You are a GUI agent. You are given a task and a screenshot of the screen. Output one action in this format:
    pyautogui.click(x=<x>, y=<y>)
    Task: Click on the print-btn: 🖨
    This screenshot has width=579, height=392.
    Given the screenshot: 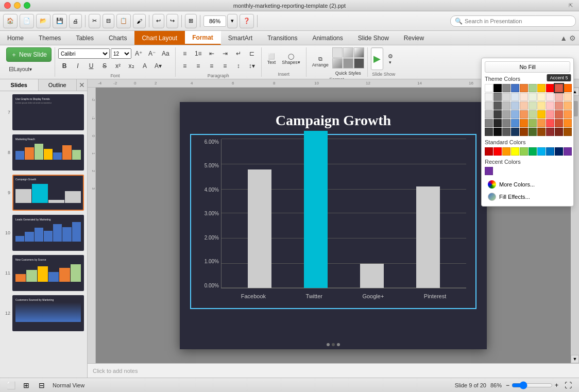 What is the action you would take?
    pyautogui.click(x=75, y=21)
    